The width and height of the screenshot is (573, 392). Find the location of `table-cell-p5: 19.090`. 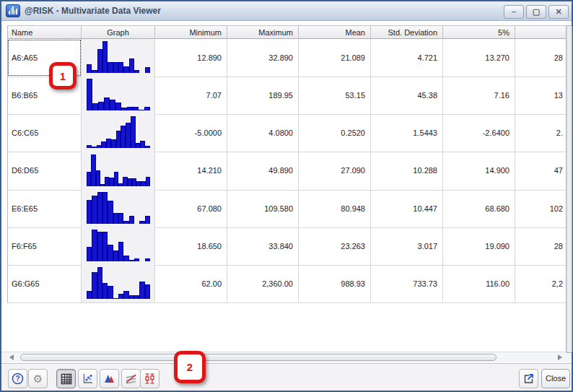

table-cell-p5: 19.090 is located at coordinates (479, 246).